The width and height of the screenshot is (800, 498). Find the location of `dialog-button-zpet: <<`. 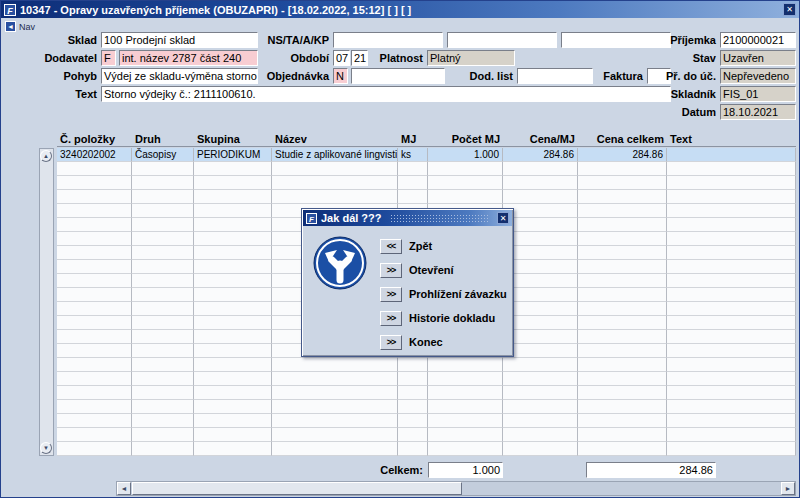

dialog-button-zpet: << is located at coordinates (391, 246).